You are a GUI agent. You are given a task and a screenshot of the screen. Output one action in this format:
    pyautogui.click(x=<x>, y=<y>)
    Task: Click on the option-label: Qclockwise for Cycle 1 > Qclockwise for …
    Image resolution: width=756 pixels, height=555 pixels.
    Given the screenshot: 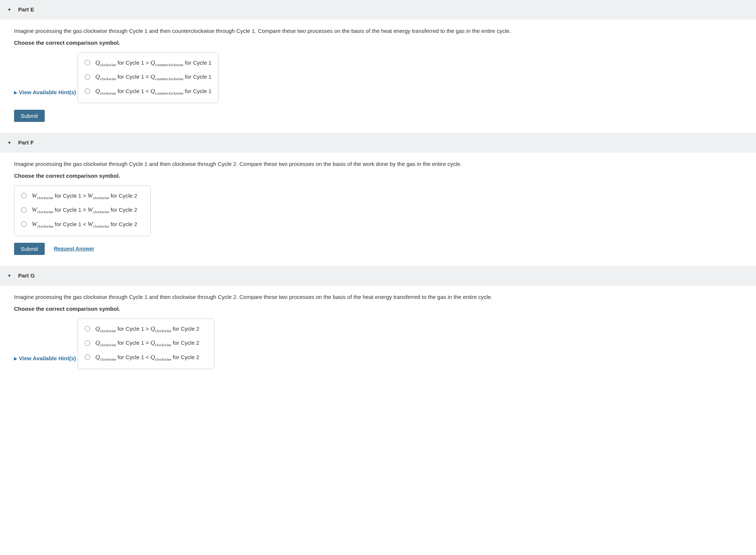 What is the action you would take?
    pyautogui.click(x=147, y=329)
    